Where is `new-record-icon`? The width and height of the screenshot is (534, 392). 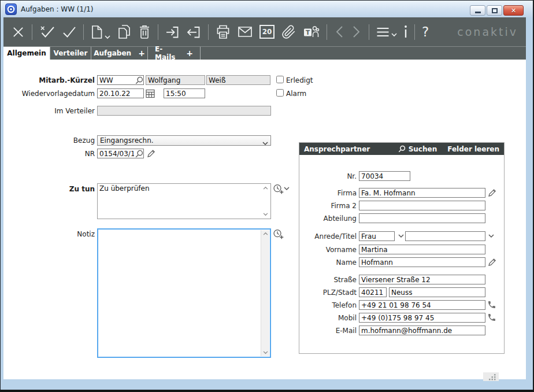 new-record-icon is located at coordinates (101, 32).